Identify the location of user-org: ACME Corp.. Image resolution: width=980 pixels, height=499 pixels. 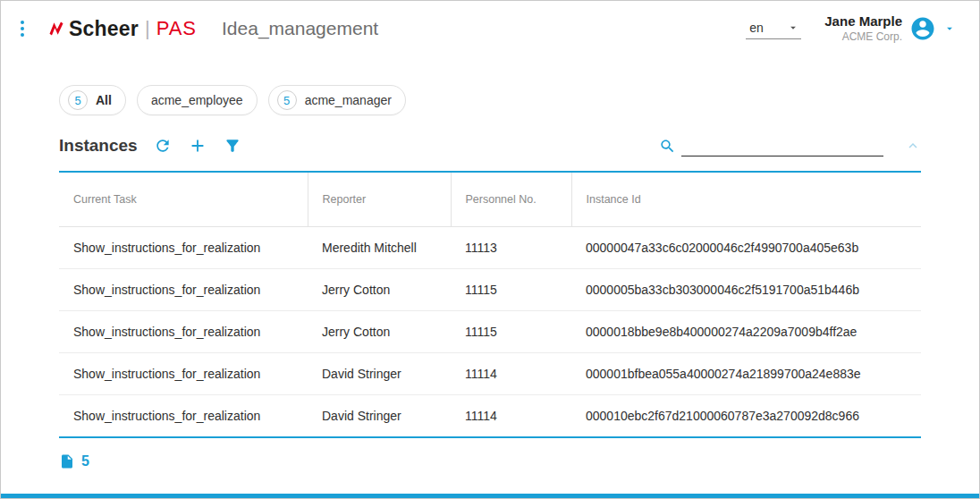
(864, 38).